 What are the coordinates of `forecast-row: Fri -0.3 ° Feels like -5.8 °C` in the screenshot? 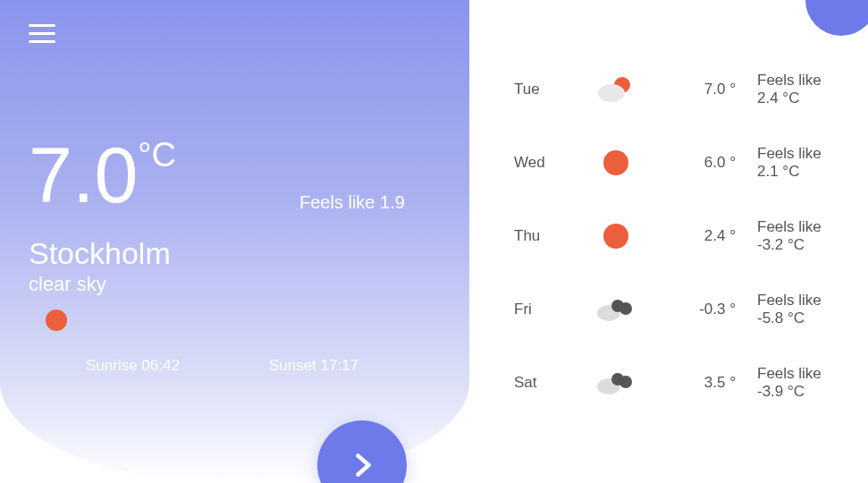 It's located at (680, 309).